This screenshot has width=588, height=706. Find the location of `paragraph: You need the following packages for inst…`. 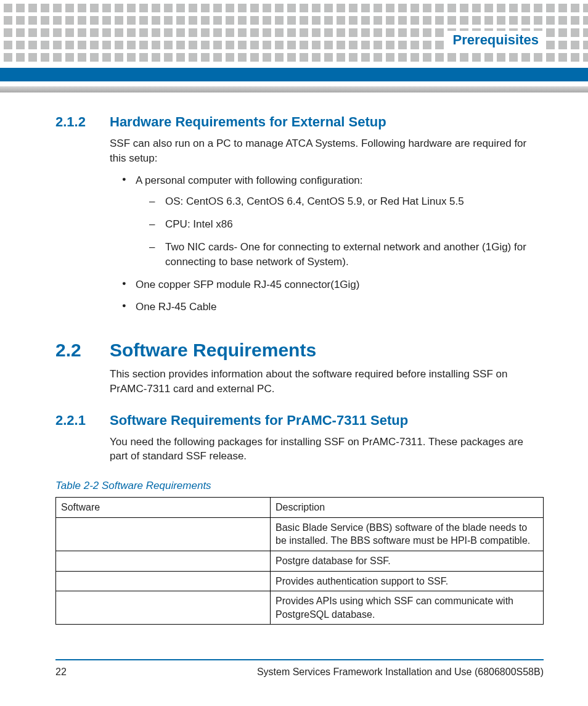

paragraph: You need the following packages for inst… is located at coordinates (327, 449).